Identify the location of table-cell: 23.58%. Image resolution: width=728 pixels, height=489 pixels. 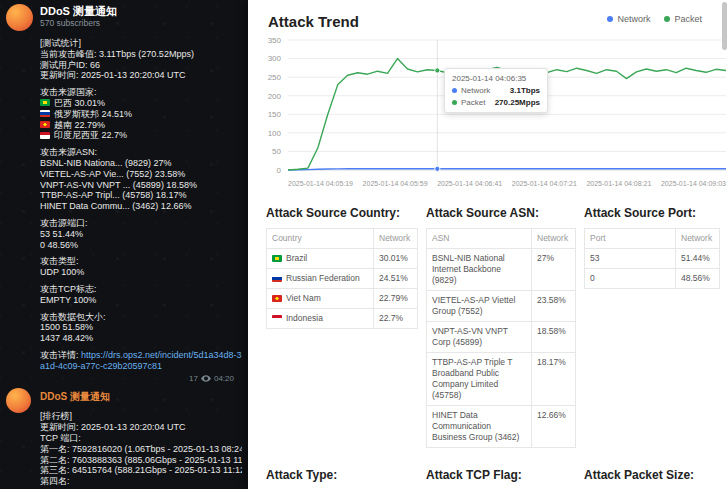
(554, 306).